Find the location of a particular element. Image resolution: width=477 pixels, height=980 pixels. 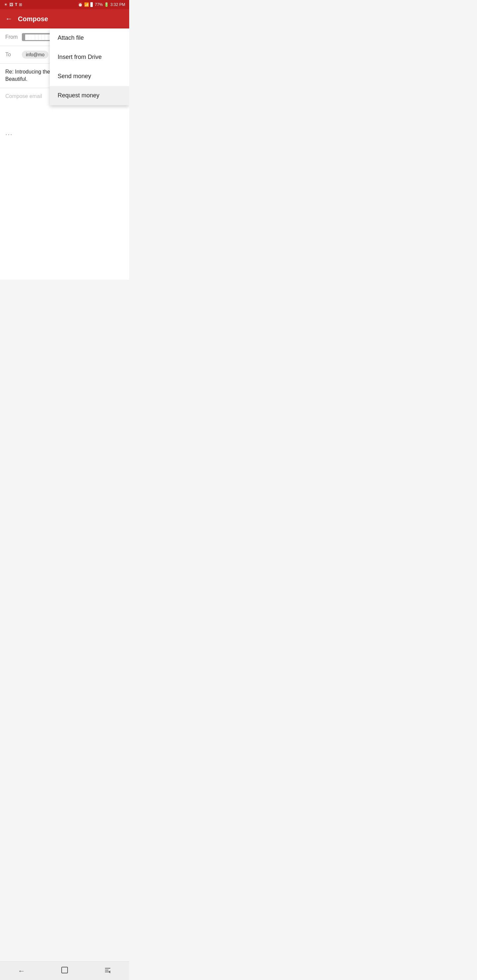

attach-file-label: Attach file is located at coordinates (71, 38).